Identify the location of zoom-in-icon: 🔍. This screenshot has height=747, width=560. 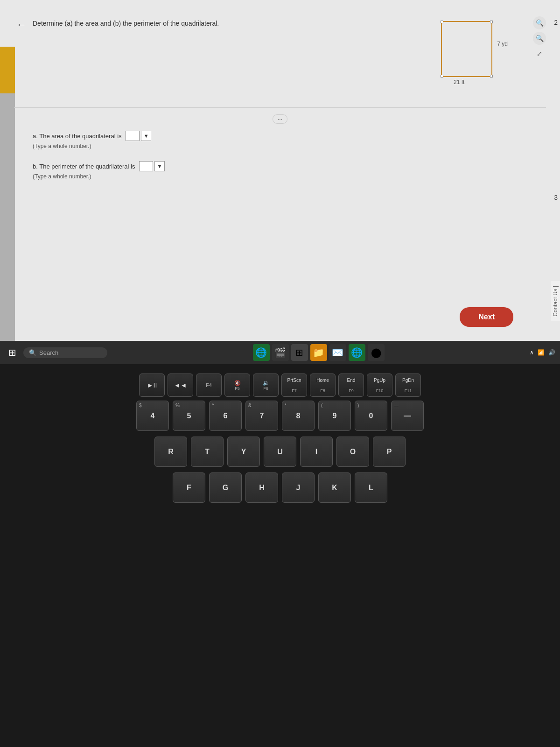
(539, 23).